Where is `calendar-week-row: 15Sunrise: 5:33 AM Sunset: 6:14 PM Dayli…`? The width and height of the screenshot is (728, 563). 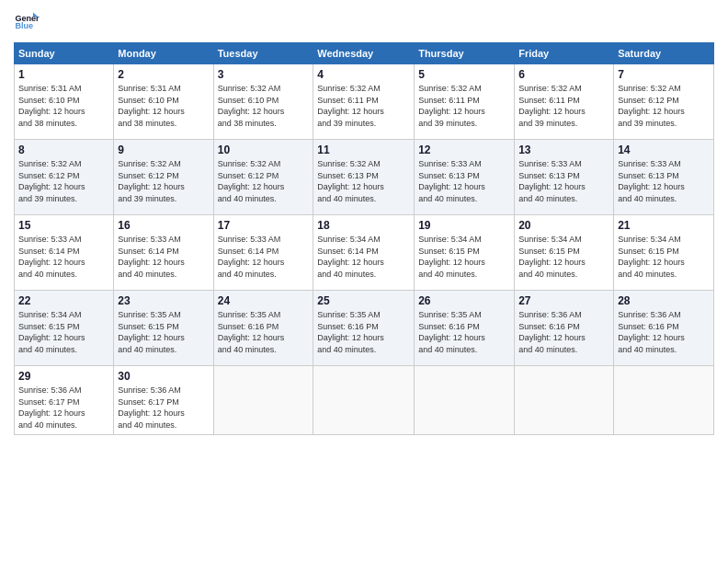 calendar-week-row: 15Sunrise: 5:33 AM Sunset: 6:14 PM Dayli… is located at coordinates (364, 253).